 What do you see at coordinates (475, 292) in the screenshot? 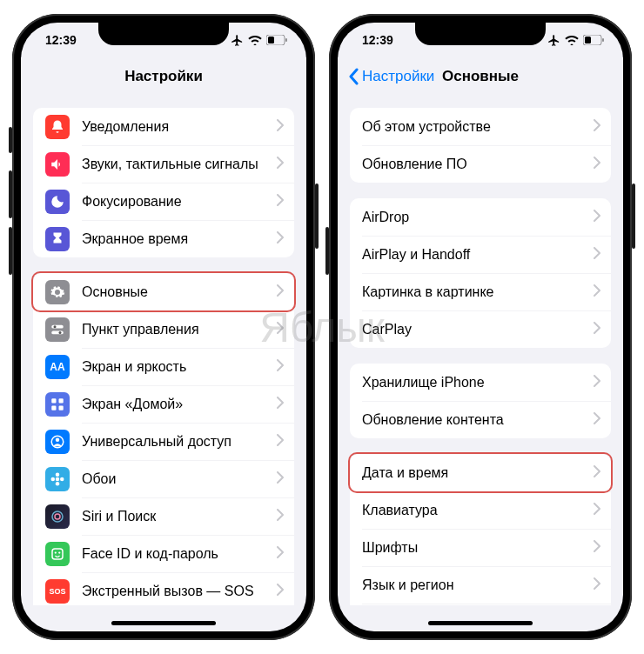
I see `row-label: Картинка в картинке` at bounding box center [475, 292].